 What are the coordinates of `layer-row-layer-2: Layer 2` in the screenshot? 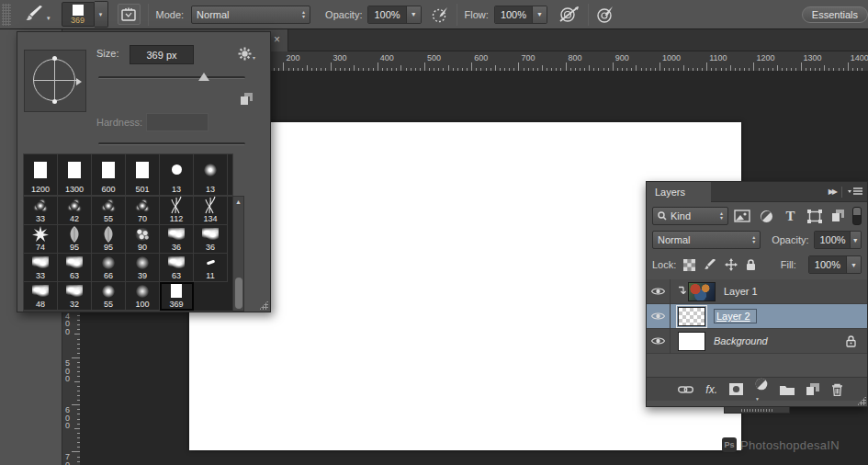 It's located at (757, 316).